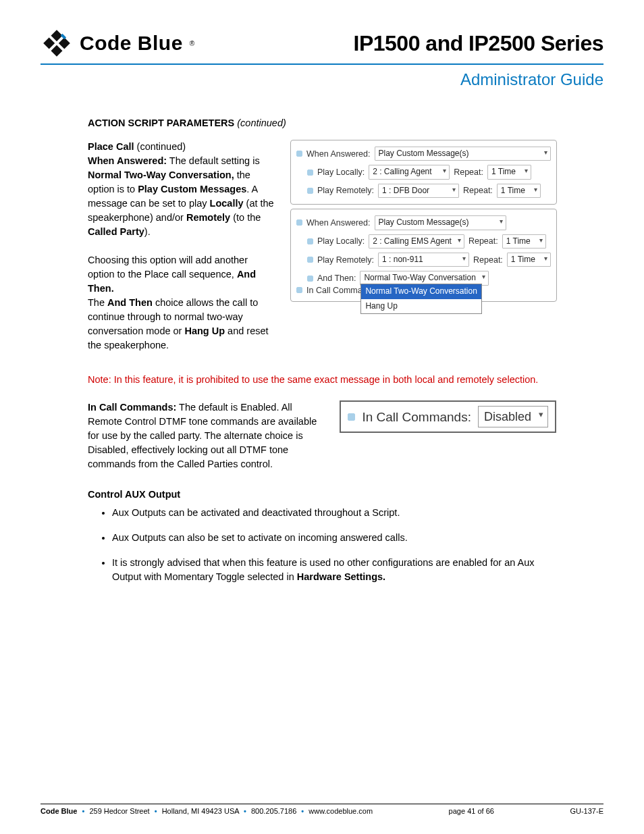 The image size is (644, 834). I want to click on place-call-cont: (continued), so click(162, 147).